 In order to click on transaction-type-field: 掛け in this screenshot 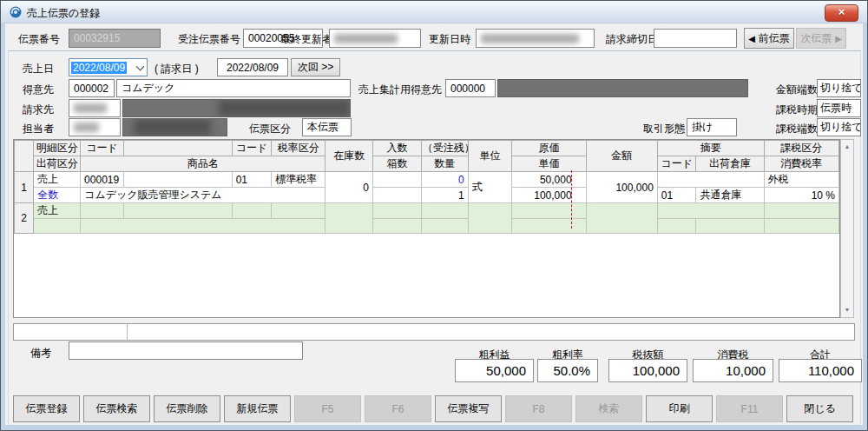, I will do `click(712, 127)`.